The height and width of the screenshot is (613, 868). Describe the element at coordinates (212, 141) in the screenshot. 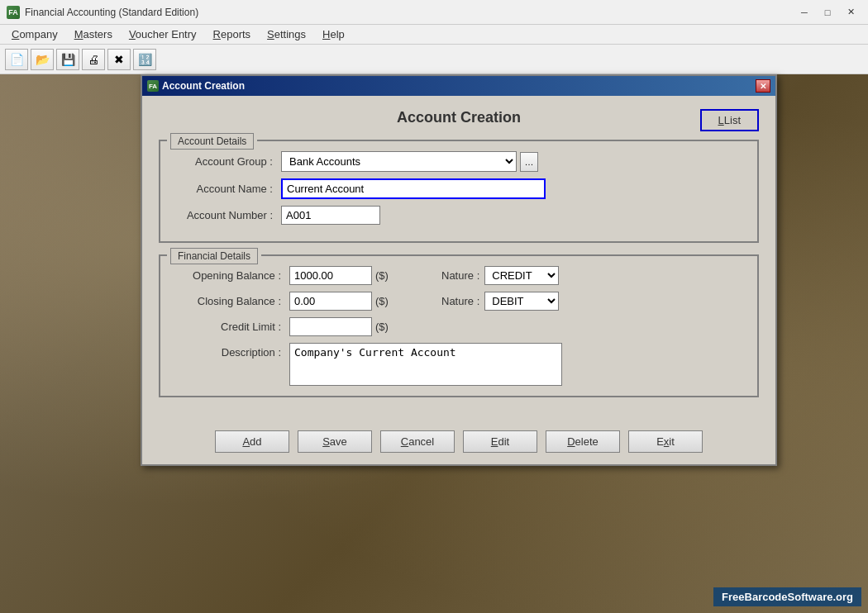

I see `account-details-button: Account Details` at that location.